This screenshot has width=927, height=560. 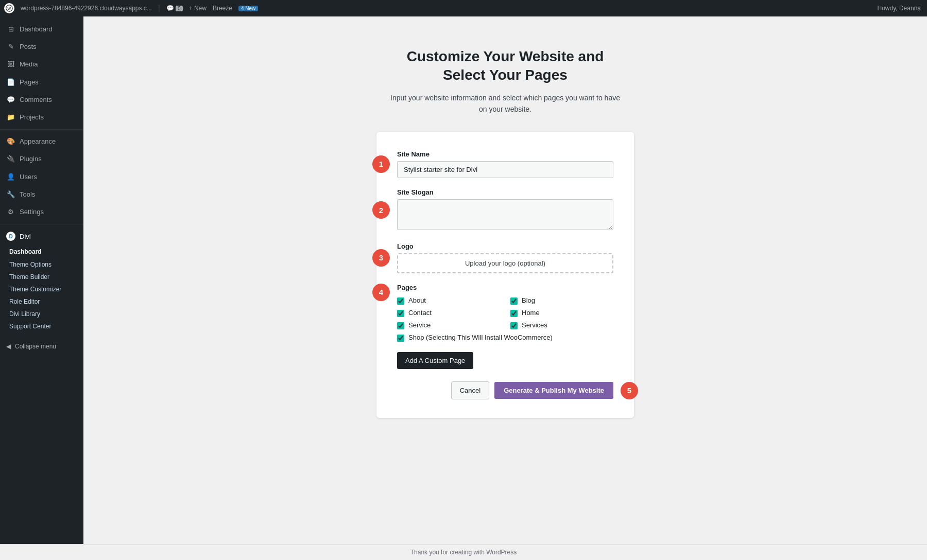 What do you see at coordinates (505, 258) in the screenshot?
I see `logo-row: 3 Logo Upload your logo (optional)` at bounding box center [505, 258].